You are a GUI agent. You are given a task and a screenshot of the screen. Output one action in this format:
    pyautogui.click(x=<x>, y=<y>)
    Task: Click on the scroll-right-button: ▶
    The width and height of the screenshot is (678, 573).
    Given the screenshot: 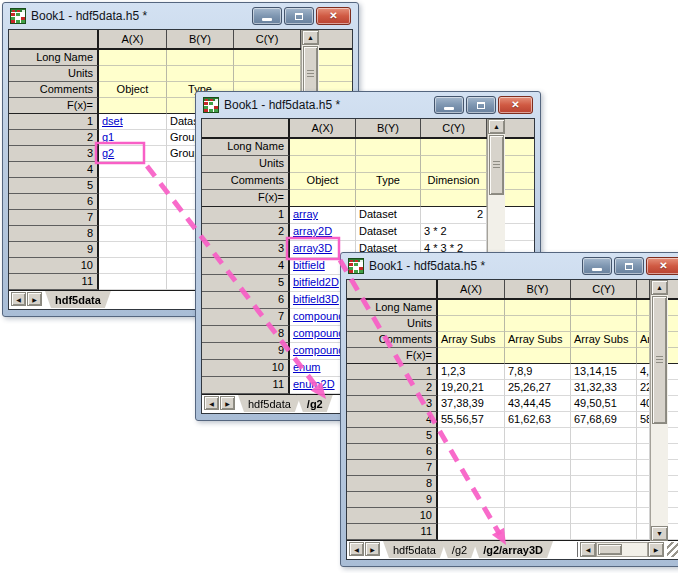 What is the action you would take?
    pyautogui.click(x=656, y=550)
    